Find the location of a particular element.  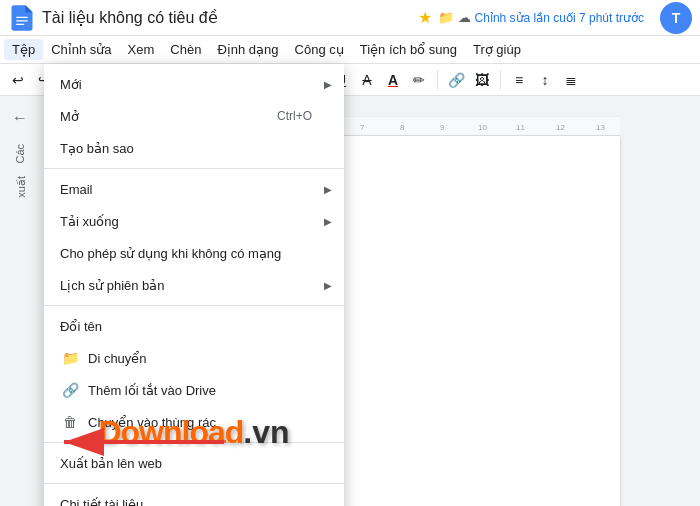

menu-item-tienich: Tiện ích bổ sung is located at coordinates (408, 50).